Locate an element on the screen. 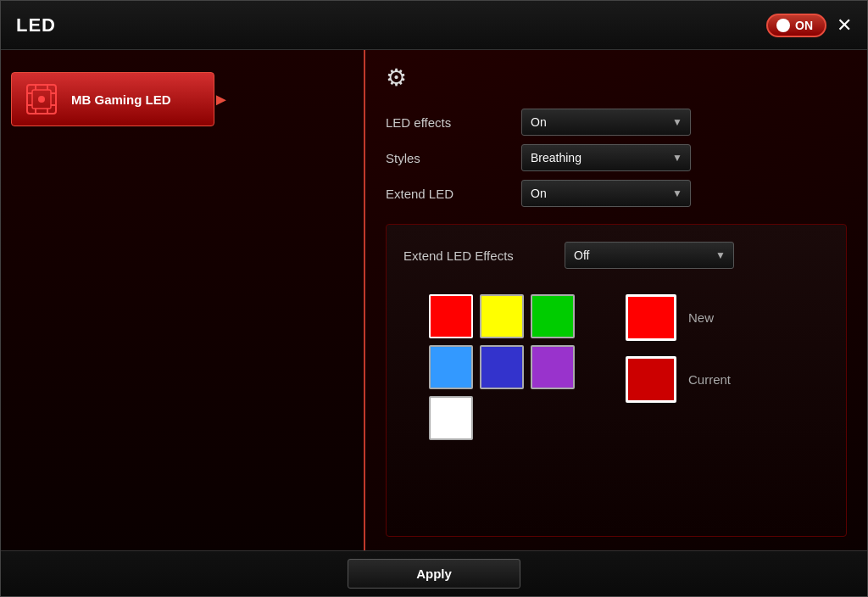 The height and width of the screenshot is (597, 868). mb-gaming-led-icon is located at coordinates (42, 99).